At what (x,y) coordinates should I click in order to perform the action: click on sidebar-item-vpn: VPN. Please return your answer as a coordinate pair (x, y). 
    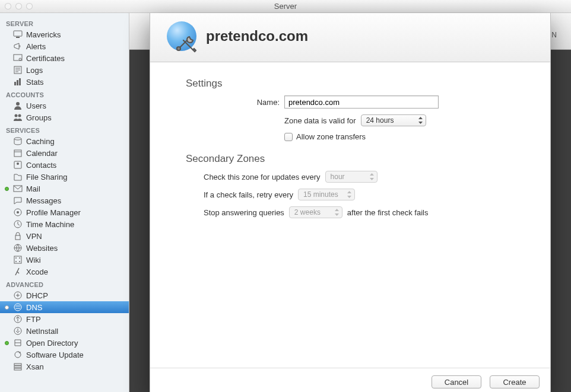
    Looking at the image, I should click on (64, 236).